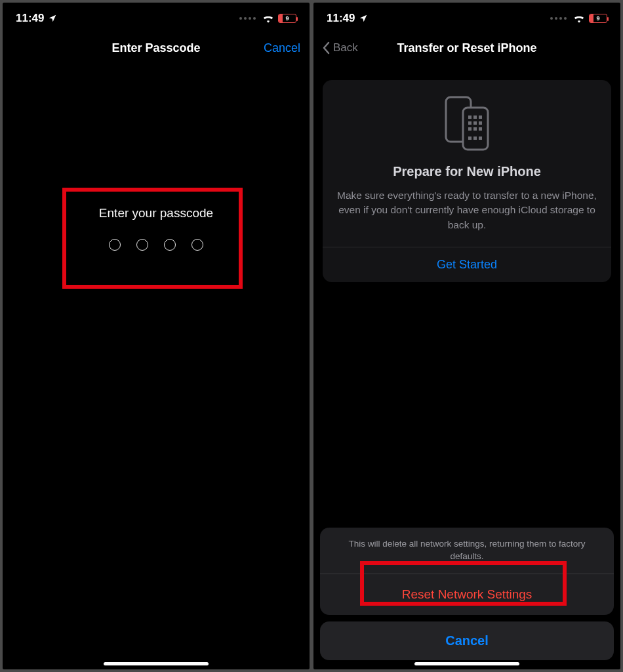 This screenshot has width=623, height=672. Describe the element at coordinates (467, 594) in the screenshot. I see `action-sheet: This will delete all network settings, r…` at that location.